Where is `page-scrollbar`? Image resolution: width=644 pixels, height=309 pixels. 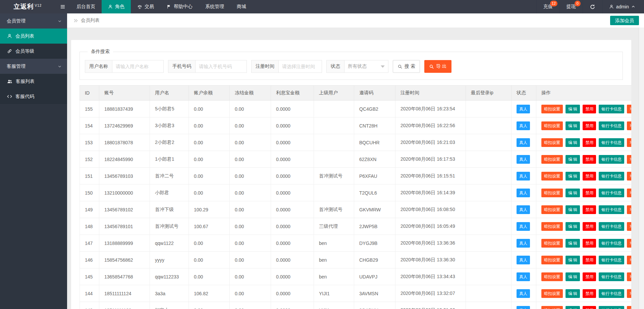 page-scrollbar is located at coordinates (641, 161).